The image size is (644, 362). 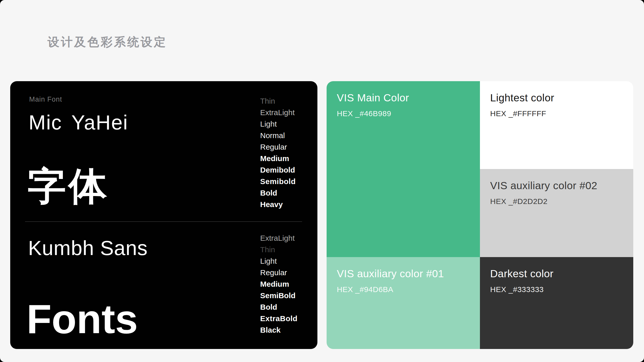 What do you see at coordinates (544, 186) in the screenshot?
I see `color-tile-title: VIS auxiliary color #02` at bounding box center [544, 186].